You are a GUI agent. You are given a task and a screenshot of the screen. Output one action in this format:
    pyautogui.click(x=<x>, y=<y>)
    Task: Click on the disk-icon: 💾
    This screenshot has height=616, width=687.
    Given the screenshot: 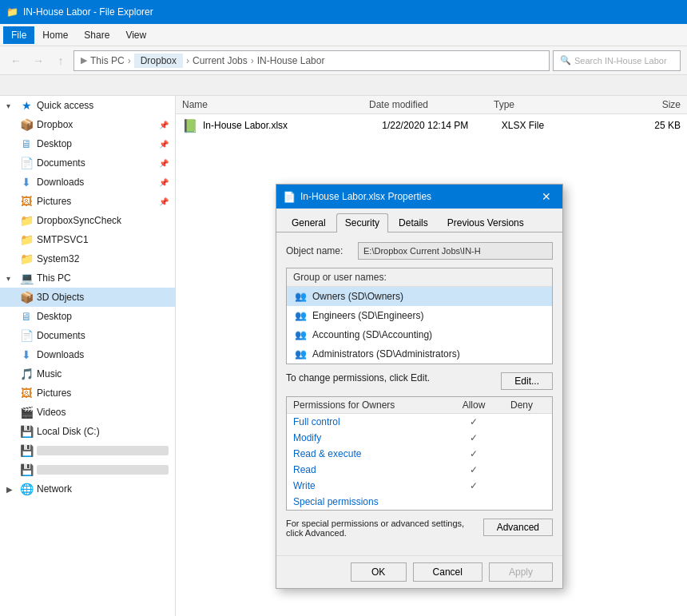 What is the action you would take?
    pyautogui.click(x=26, y=431)
    